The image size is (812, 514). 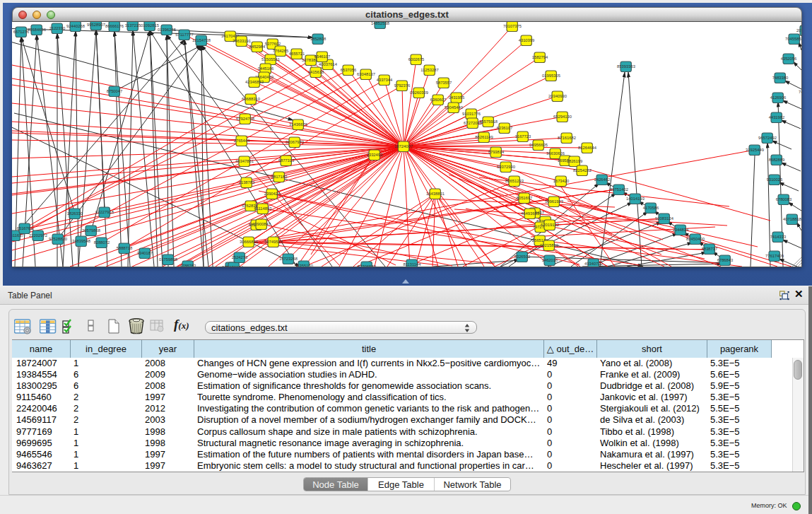 I want to click on svg-text: 4126906, so click(x=779, y=98).